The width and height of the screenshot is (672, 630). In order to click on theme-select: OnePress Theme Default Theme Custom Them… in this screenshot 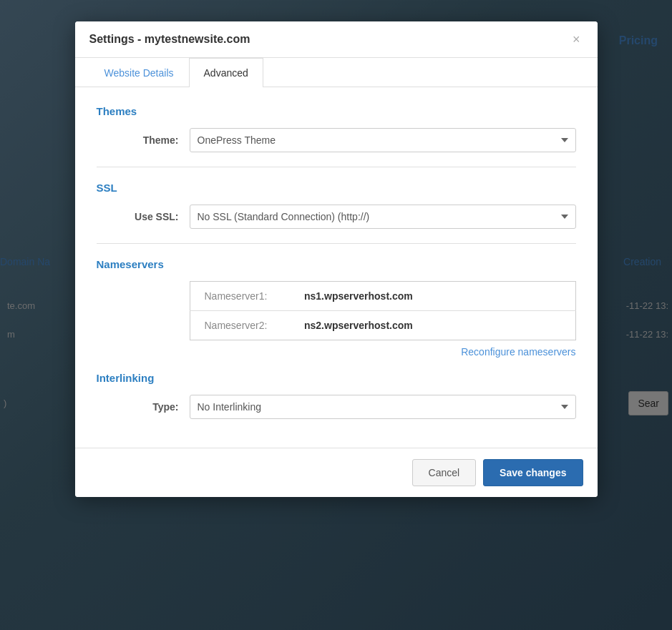, I will do `click(383, 140)`.